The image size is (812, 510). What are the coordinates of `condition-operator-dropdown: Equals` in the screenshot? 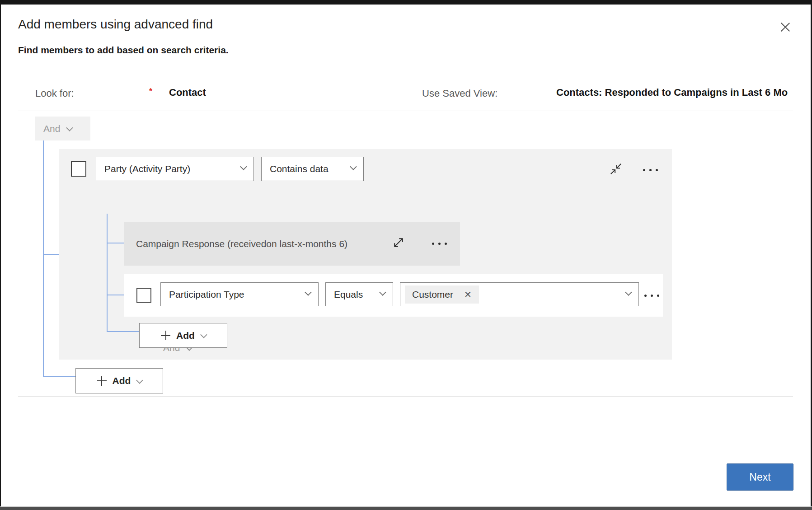 It's located at (359, 295).